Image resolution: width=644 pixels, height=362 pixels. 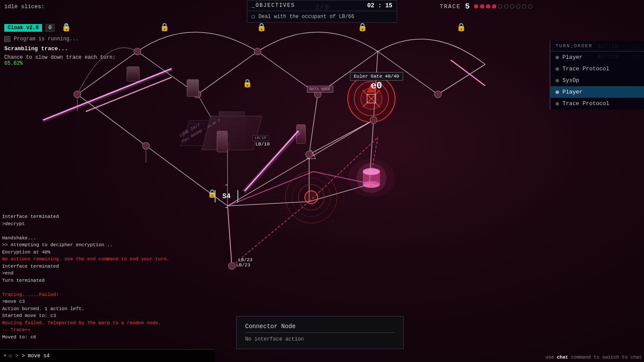 What do you see at coordinates (597, 104) in the screenshot?
I see `turn-item-5: Trace Protocol` at bounding box center [597, 104].